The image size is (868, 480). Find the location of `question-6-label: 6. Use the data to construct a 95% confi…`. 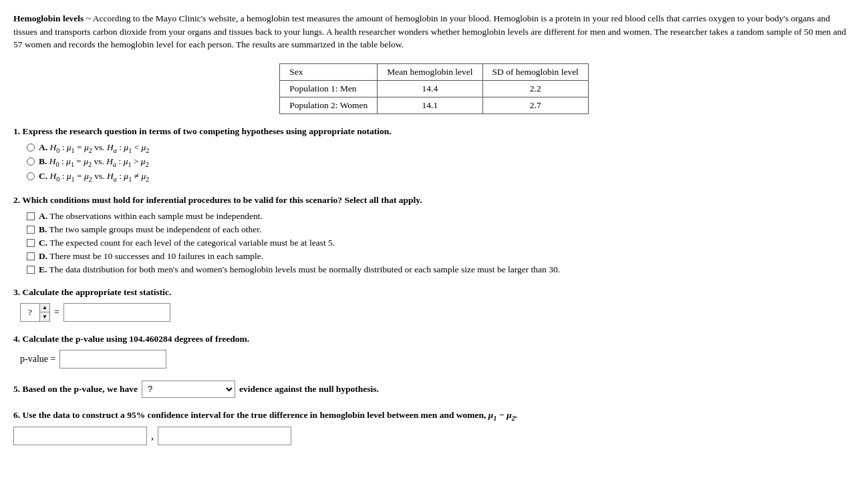

question-6-label: 6. Use the data to construct a 95% confi… is located at coordinates (434, 416).